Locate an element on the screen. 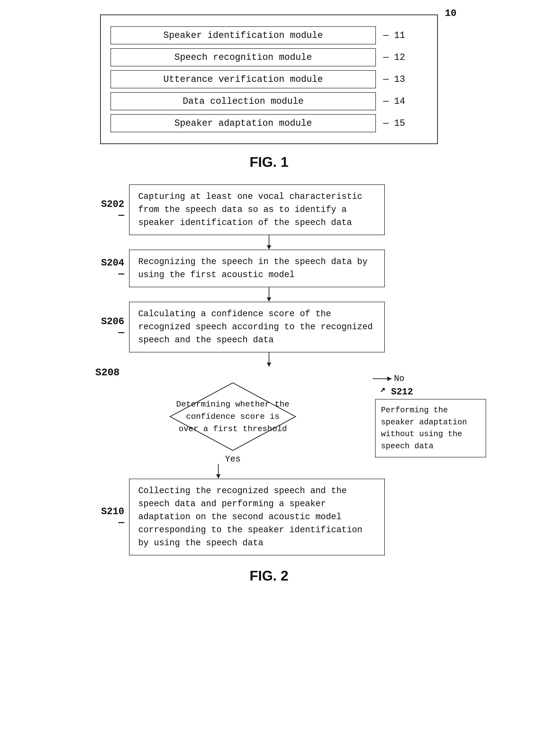 The image size is (538, 756). s206-box: Calculating a confidence score of the re… is located at coordinates (257, 327).